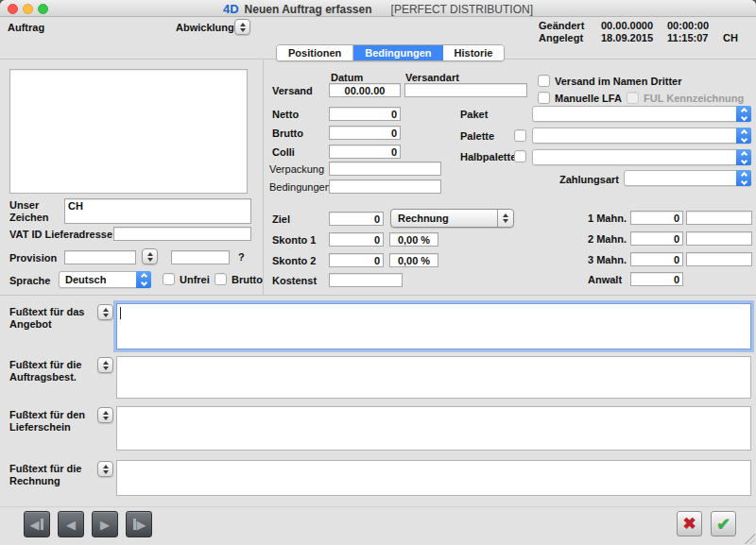 Image resolution: width=756 pixels, height=545 pixels. Describe the element at coordinates (642, 157) in the screenshot. I see `halbpalette-popup` at that location.